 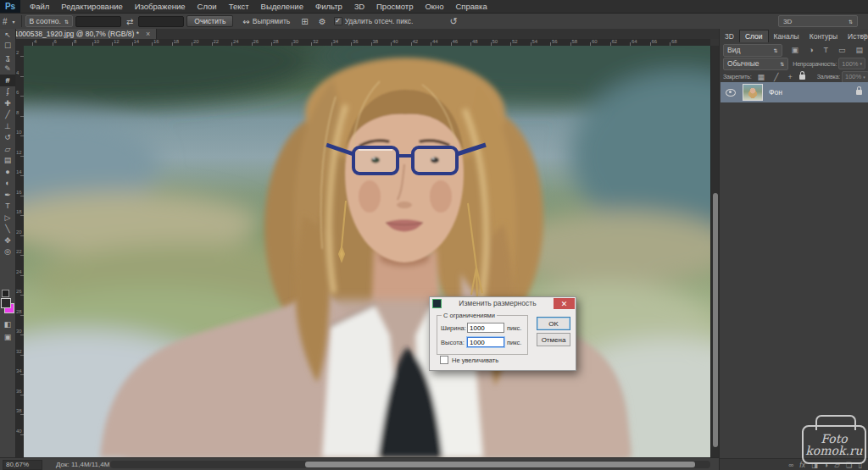 What do you see at coordinates (756, 64) in the screenshot?
I see `blend-mode-dropdown: Обычные ⇅` at bounding box center [756, 64].